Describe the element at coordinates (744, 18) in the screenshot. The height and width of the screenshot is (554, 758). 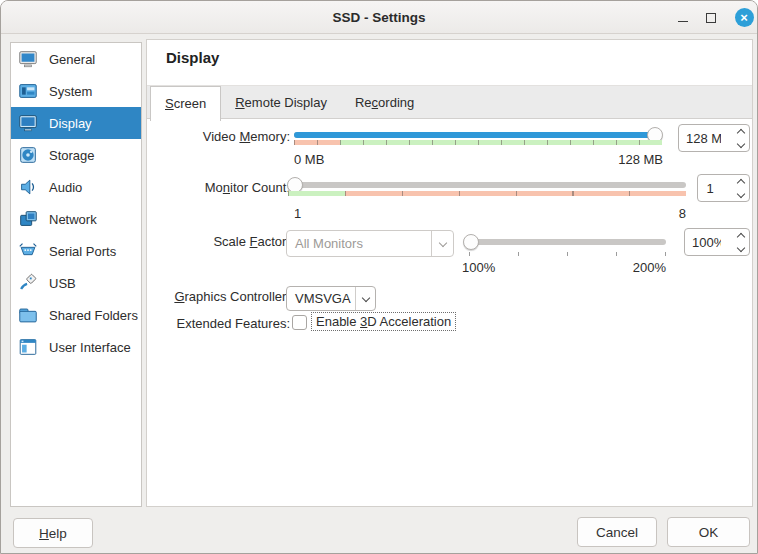
I see `close-icon: ×` at that location.